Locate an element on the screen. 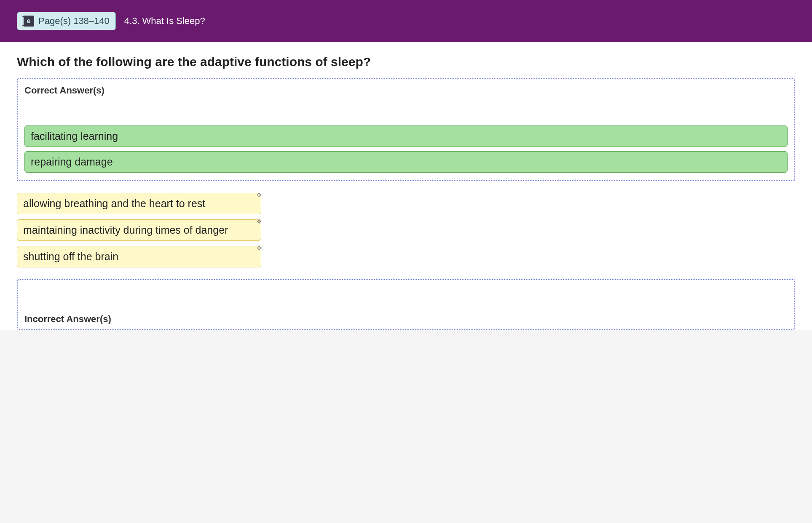 The width and height of the screenshot is (812, 523). unplaced-answers-area: allowing breathing and the heart to rest… is located at coordinates (406, 232).